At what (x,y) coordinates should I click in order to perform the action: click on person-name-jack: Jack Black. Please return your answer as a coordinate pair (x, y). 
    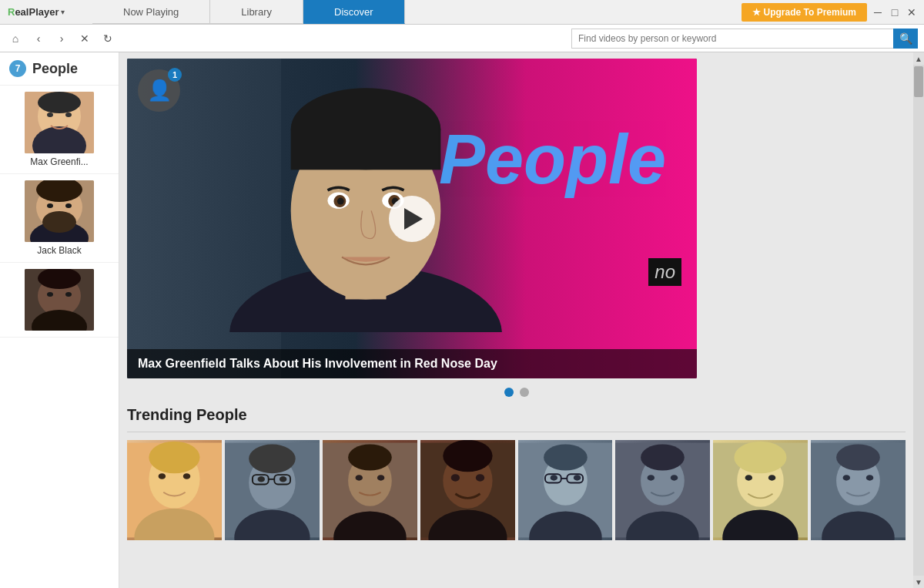
    Looking at the image, I should click on (59, 250).